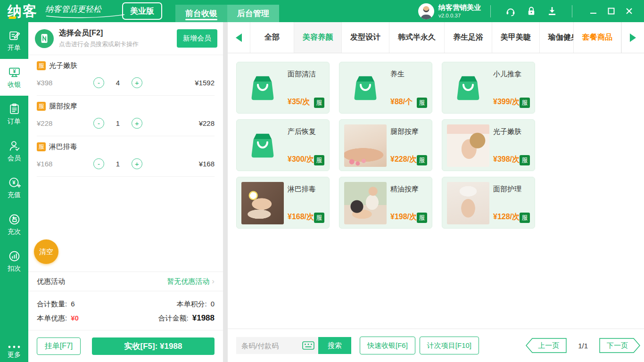 The height and width of the screenshot is (362, 644). I want to click on category-tab-yoga: 瑜伽健身, so click(557, 38).